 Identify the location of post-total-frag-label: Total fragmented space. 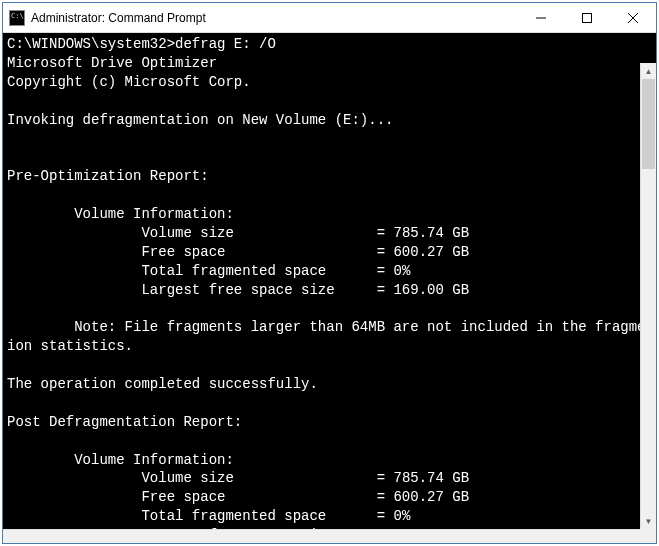
(234, 516).